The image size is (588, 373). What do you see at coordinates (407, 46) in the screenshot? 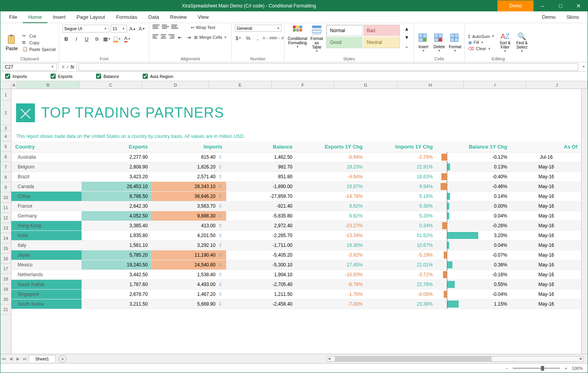
I see `styles-expand: ⌄` at bounding box center [407, 46].